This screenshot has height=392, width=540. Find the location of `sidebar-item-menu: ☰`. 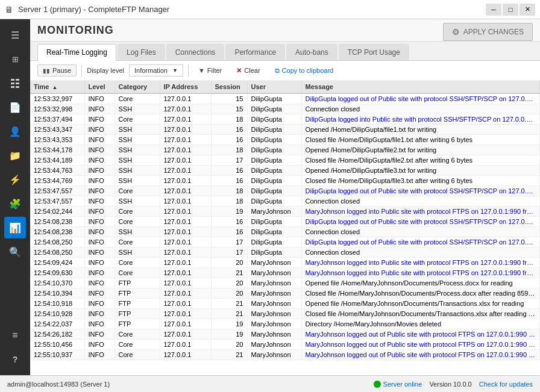

sidebar-item-menu: ☰ is located at coordinates (15, 35).